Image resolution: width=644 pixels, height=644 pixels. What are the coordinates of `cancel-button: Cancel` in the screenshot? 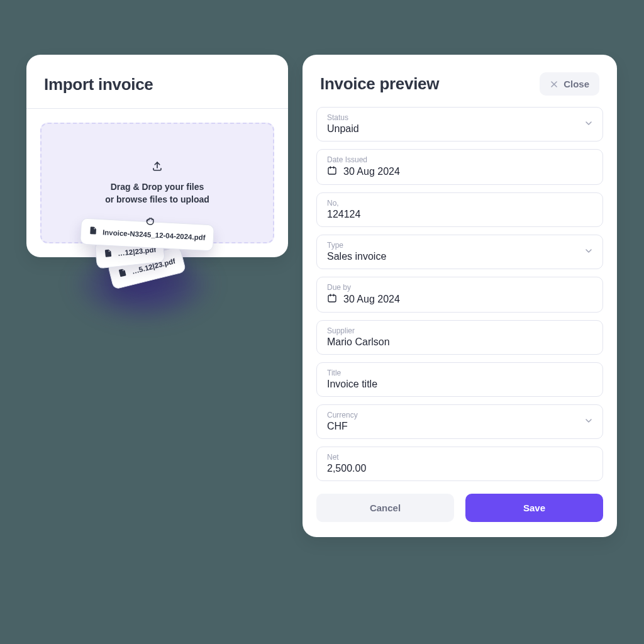 It's located at (385, 508).